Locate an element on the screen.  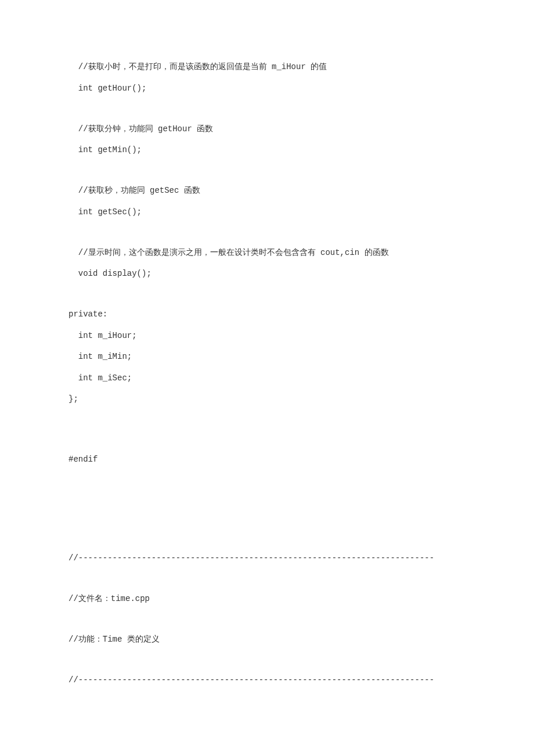
code-line: int getSec(); is located at coordinates (267, 213).